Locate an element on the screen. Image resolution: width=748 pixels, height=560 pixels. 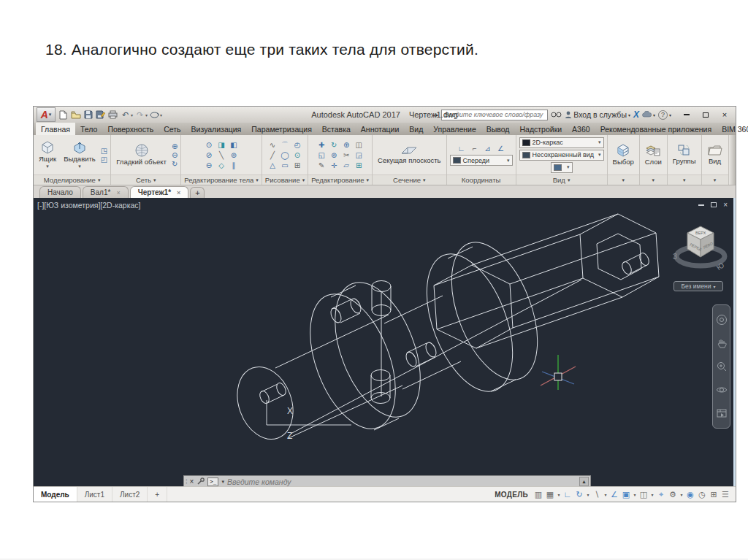
model-space-label: МОДЕЛЬ is located at coordinates (511, 495).